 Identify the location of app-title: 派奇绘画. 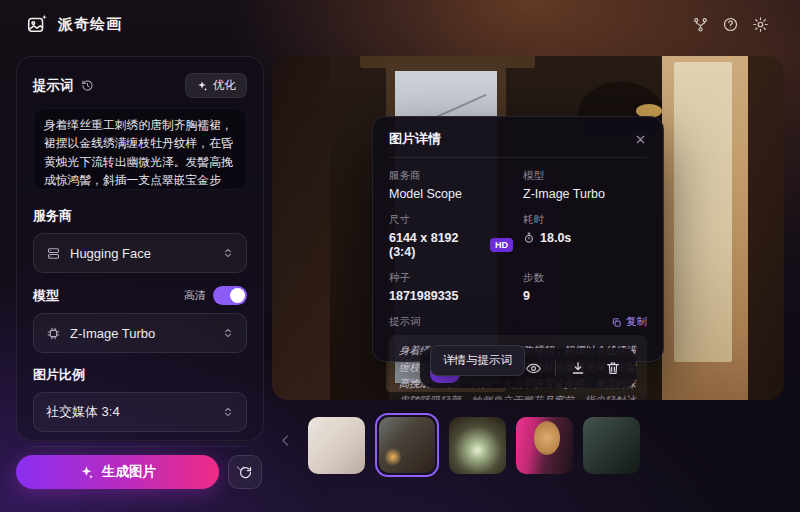
(90, 24).